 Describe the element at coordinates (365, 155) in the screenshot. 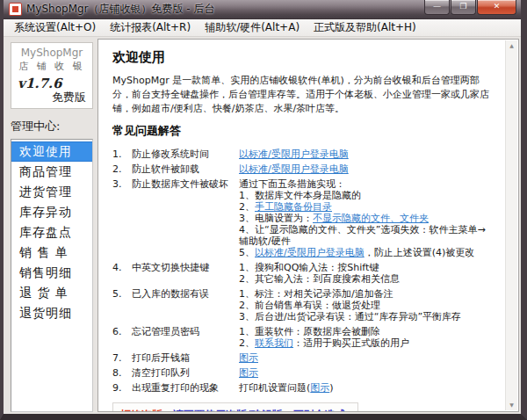

I see `faq-answer: 以标准/受限用户登录电脑` at that location.